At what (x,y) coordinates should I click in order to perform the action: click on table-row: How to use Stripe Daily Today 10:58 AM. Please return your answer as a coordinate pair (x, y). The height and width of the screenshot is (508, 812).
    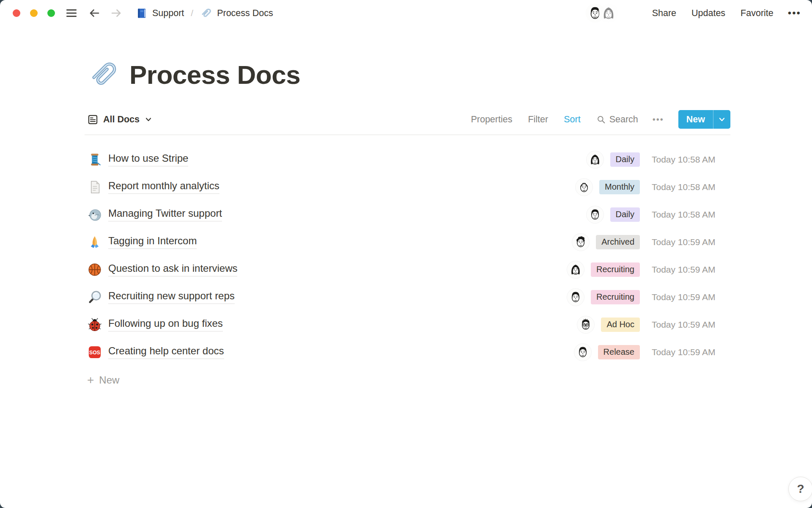
    Looking at the image, I should click on (408, 159).